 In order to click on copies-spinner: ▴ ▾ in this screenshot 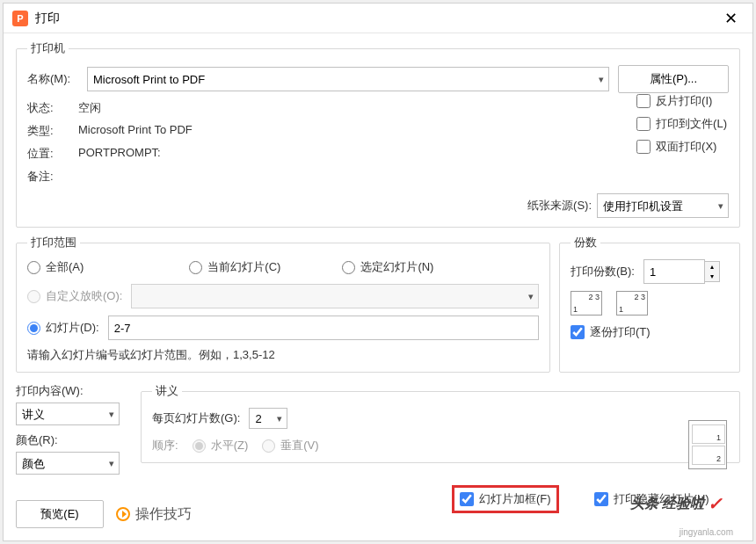, I will do `click(682, 272)`.